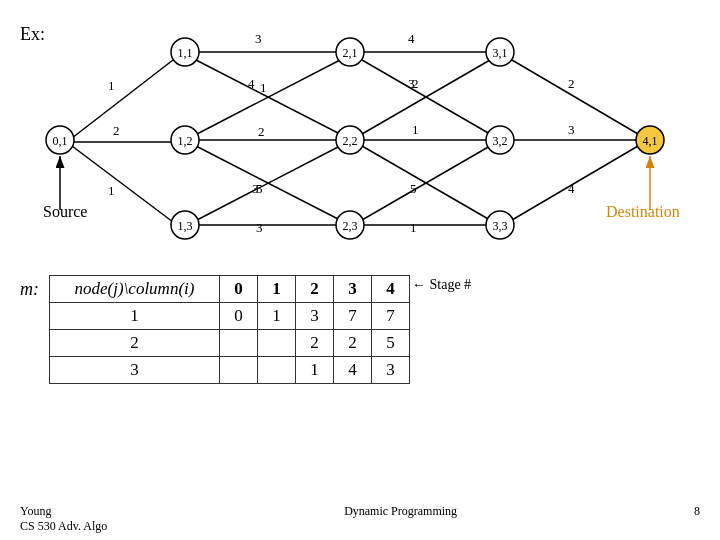 The width and height of the screenshot is (720, 540). I want to click on svg-text: Destination, so click(643, 212).